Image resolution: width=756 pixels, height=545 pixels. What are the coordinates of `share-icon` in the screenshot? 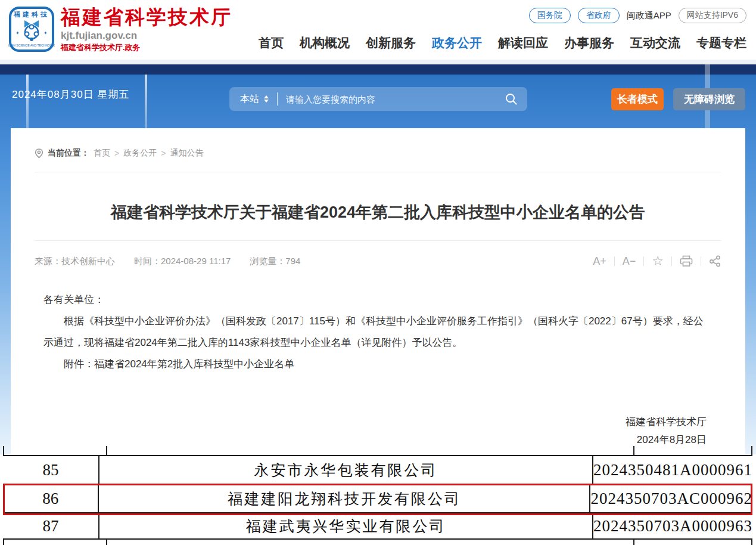 It's located at (715, 261).